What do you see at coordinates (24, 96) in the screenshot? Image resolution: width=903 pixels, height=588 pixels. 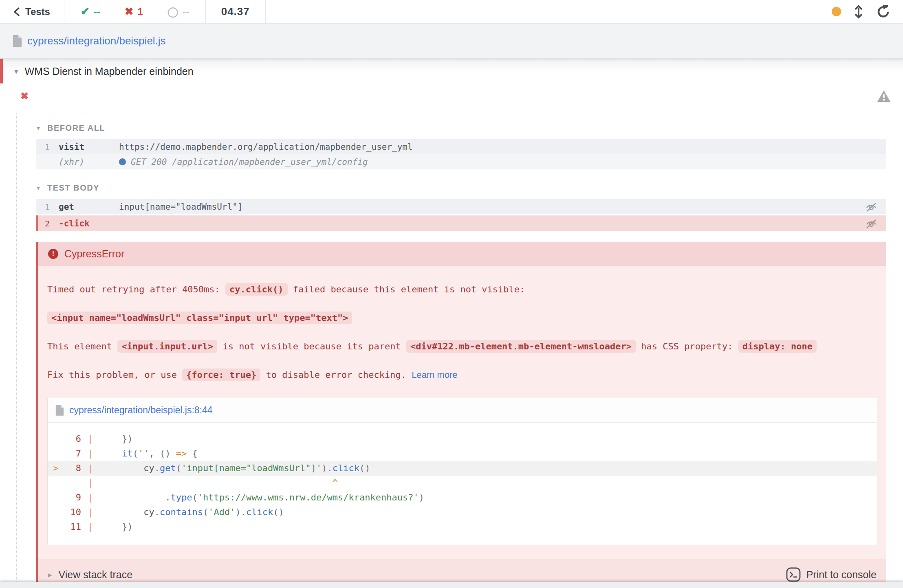 I see `test-failed-x-icon: ✖` at bounding box center [24, 96].